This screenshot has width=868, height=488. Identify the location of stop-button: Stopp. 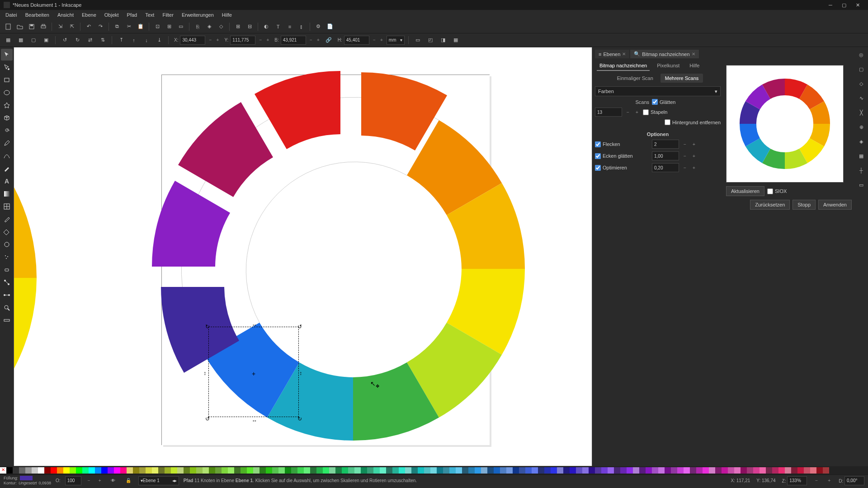
(804, 205).